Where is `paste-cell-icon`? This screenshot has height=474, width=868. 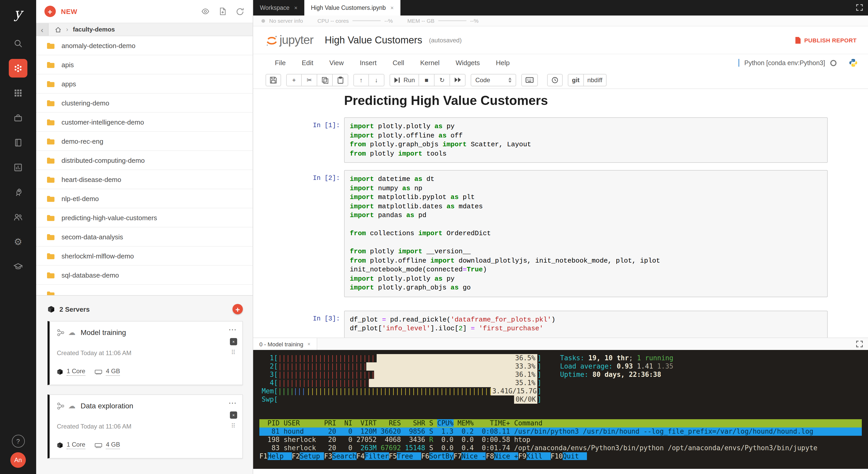
paste-cell-icon is located at coordinates (340, 80).